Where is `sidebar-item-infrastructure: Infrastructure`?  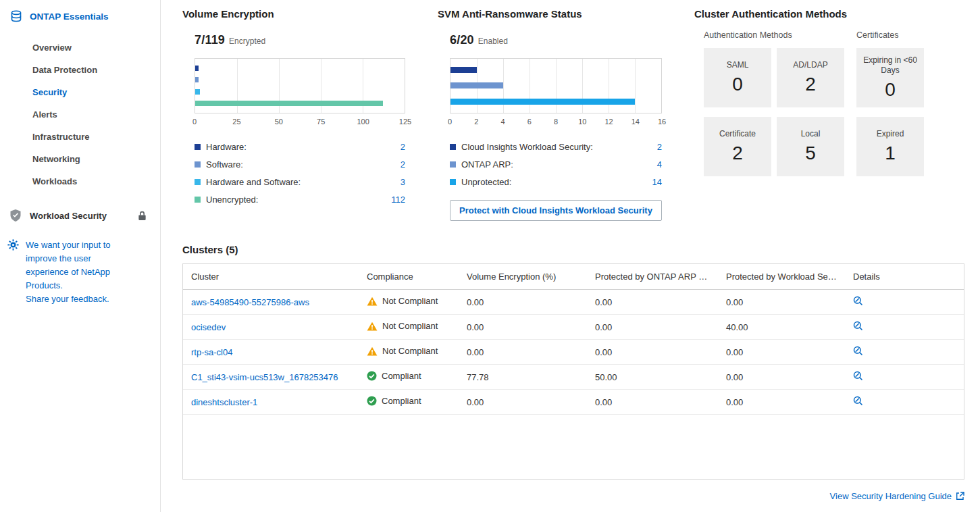 sidebar-item-infrastructure: Infrastructure is located at coordinates (80, 136).